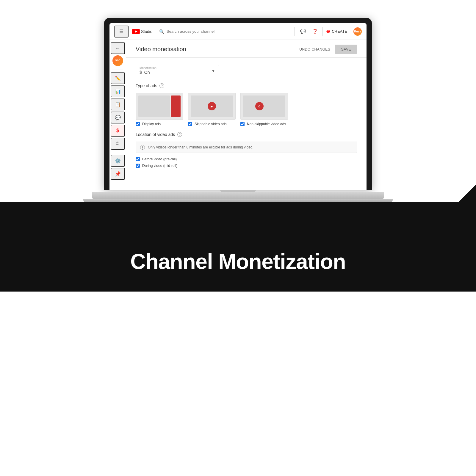  I want to click on search-input, so click(229, 32).